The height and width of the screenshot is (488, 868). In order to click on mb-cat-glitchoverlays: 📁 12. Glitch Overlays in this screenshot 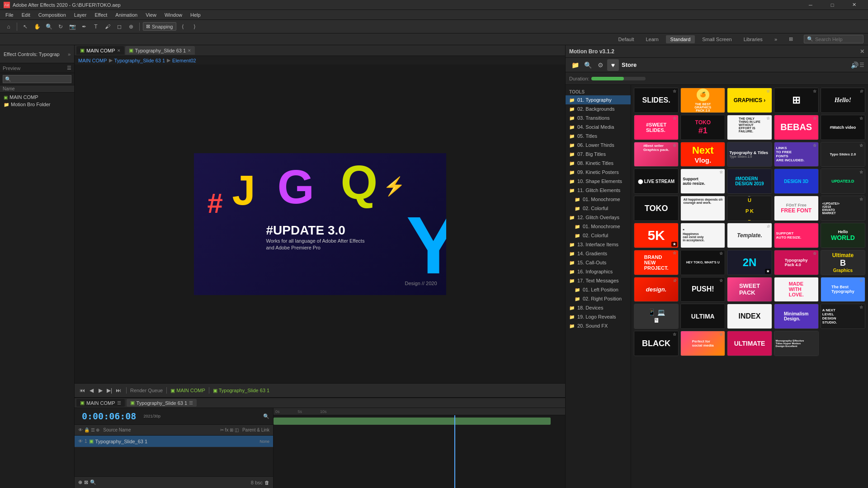, I will do `click(598, 217)`.